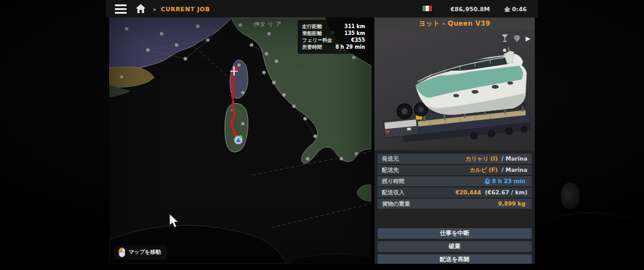 This screenshot has height=270, width=644. Describe the element at coordinates (517, 10) in the screenshot. I see `game-clock: 金0:46` at that location.